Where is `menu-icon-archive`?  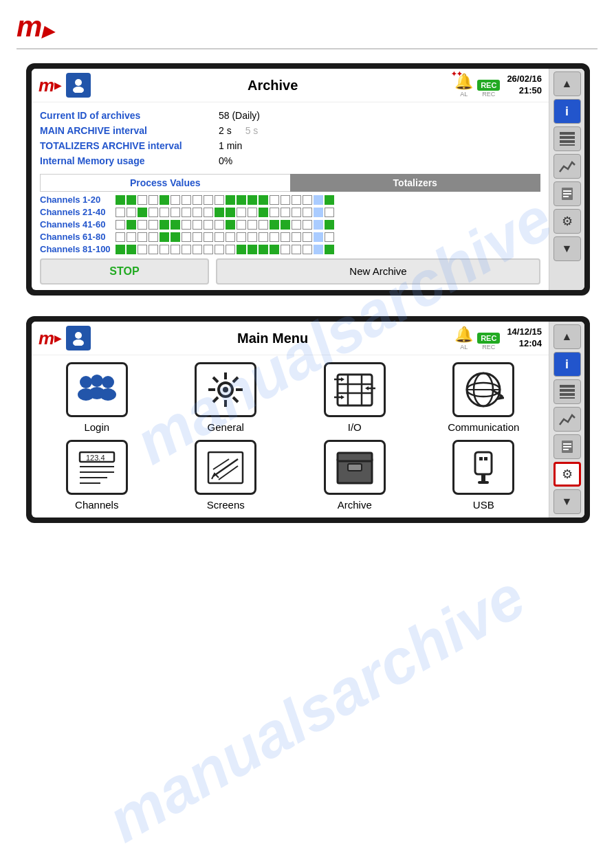 menu-icon-archive is located at coordinates (355, 467).